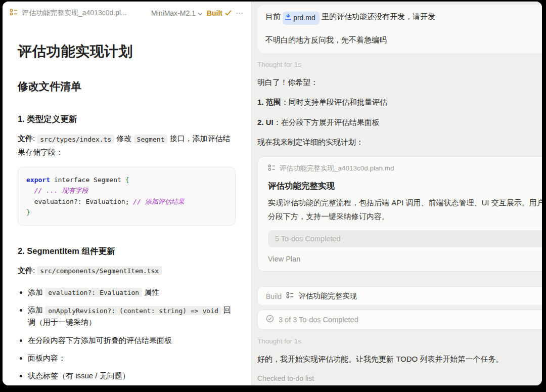 The height and width of the screenshot is (392, 546). I want to click on file-download-icon, so click(288, 18).